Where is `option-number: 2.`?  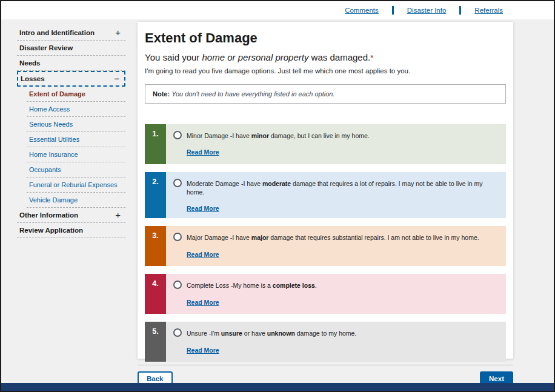 option-number: 2. is located at coordinates (155, 195).